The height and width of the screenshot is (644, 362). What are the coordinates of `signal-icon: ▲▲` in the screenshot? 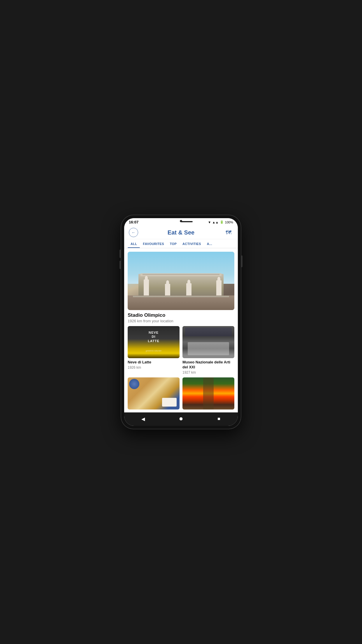 It's located at (215, 222).